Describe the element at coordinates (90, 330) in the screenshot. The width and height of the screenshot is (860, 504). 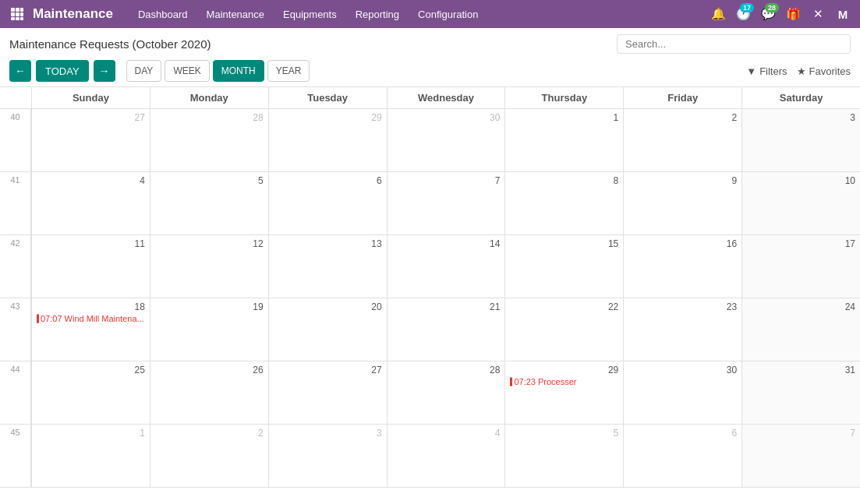
I see `calendar-cell: 1807:07 Wind Mill Maintena...` at that location.